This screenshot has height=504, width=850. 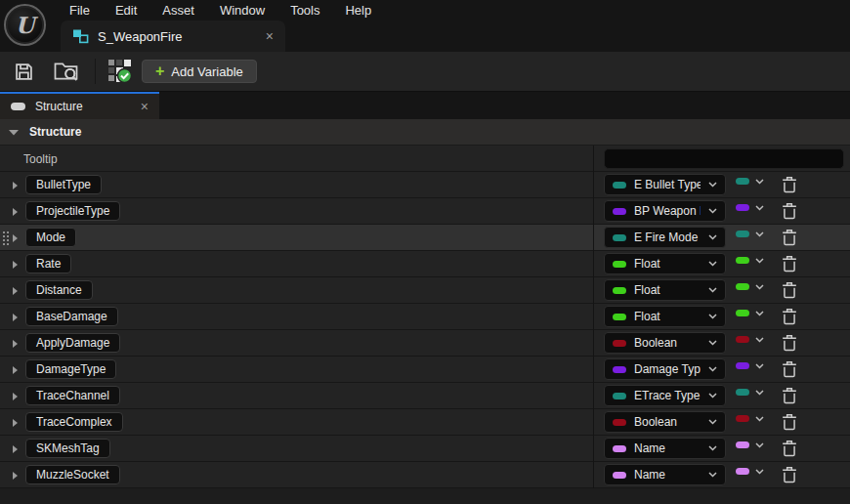 I want to click on variable-type-label: BP Weapon Pr, so click(x=667, y=211).